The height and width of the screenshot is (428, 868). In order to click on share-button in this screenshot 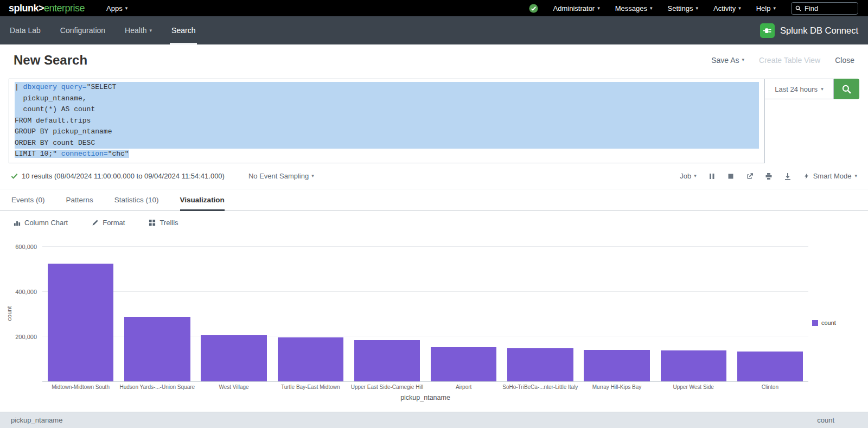, I will do `click(750, 176)`.